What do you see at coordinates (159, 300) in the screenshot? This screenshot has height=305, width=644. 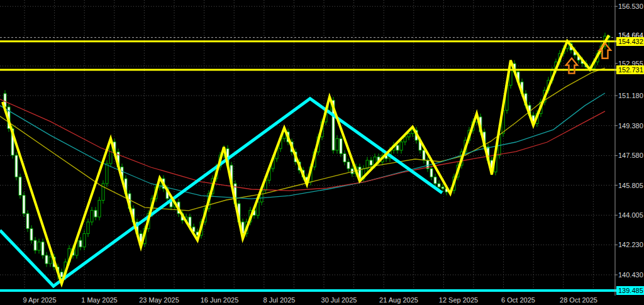 I see `date-label: 23 May 2025` at bounding box center [159, 300].